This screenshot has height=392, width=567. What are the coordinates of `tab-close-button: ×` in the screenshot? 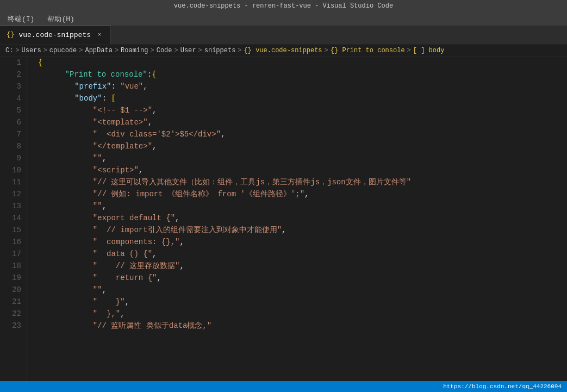 It's located at (99, 35).